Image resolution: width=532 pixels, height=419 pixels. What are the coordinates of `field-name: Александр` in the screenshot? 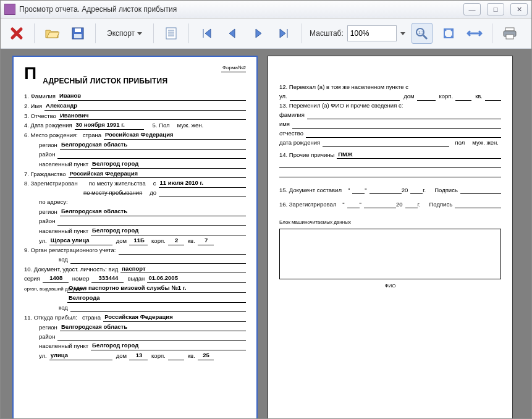 It's located at (145, 106).